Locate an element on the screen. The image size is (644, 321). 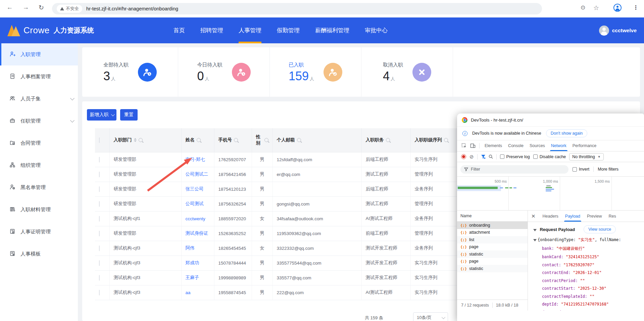
sidebar-item-人事模板: 人事模板 is located at coordinates (39, 254).